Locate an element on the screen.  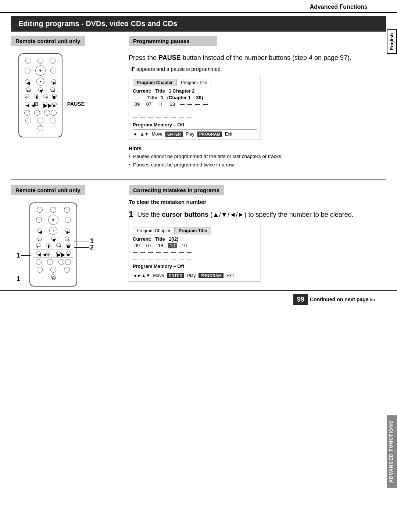
cell-1-1: 09 is located at coordinates (137, 104).